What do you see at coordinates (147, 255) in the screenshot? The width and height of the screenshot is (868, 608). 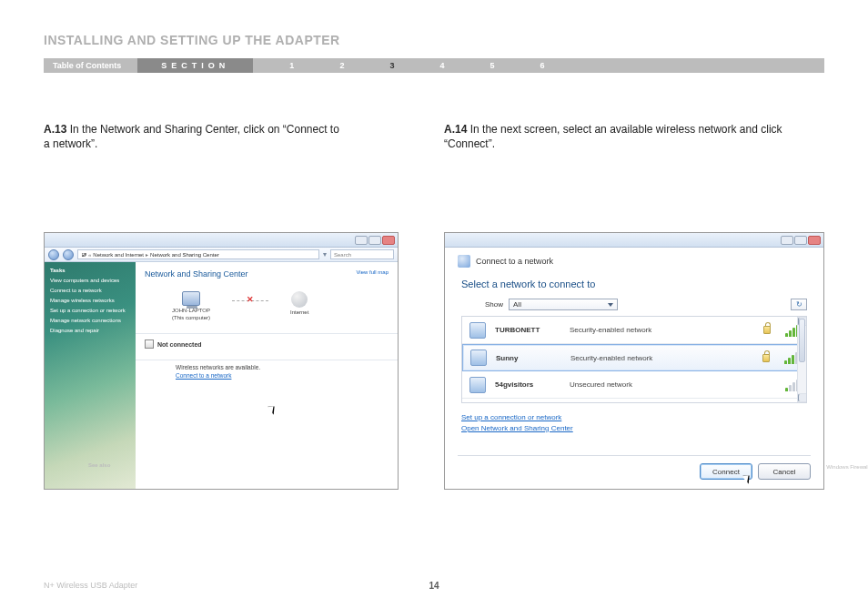 I see `breadcrumb-sep: ▸` at bounding box center [147, 255].